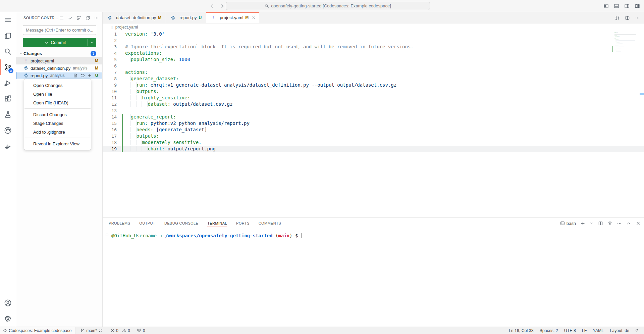 This screenshot has width=644, height=334. I want to click on status-indentation: Spaces: 2, so click(549, 330).